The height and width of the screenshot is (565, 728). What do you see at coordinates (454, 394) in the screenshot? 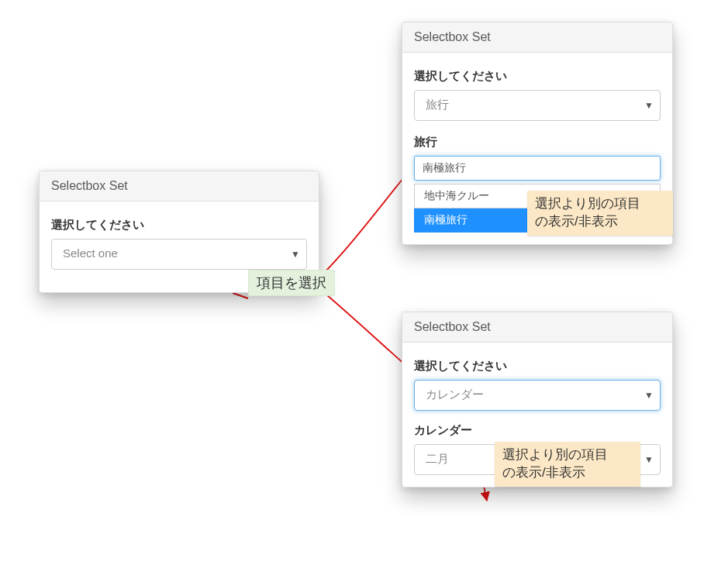
I see `select-value: カレンダー` at bounding box center [454, 394].